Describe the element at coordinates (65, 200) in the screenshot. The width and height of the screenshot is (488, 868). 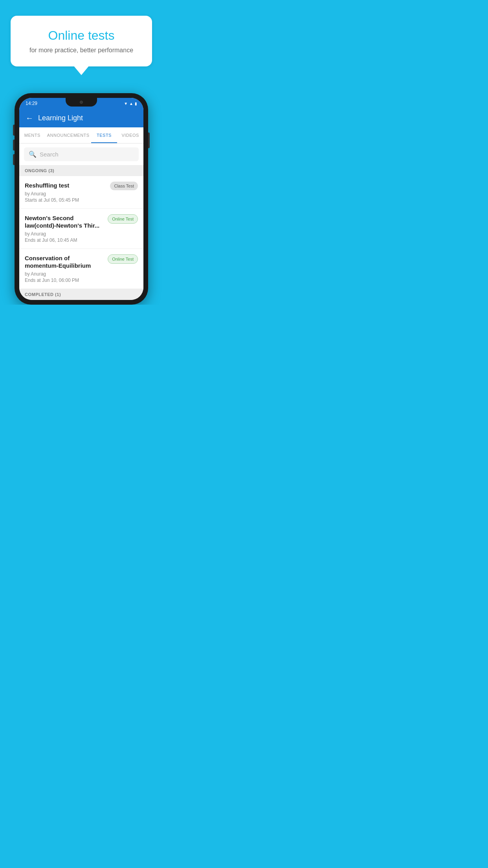
I see `test-date: Starts at Jul 05, 05:45 PM` at that location.